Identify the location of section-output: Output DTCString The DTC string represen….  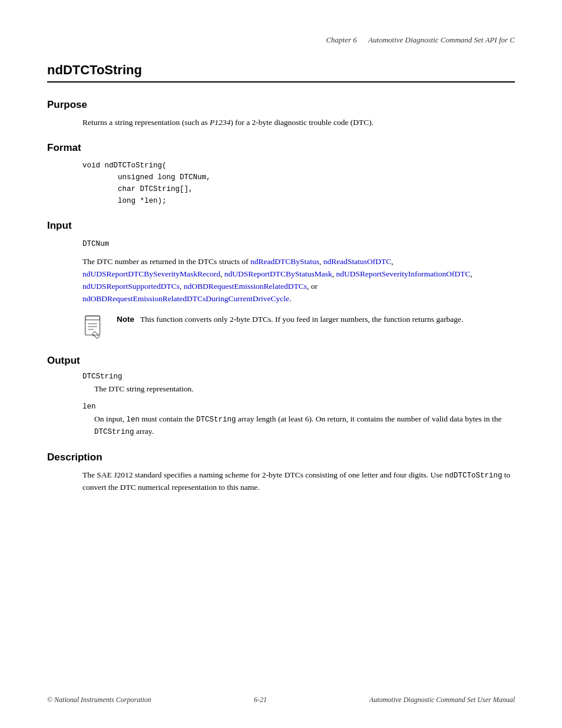
(281, 397).